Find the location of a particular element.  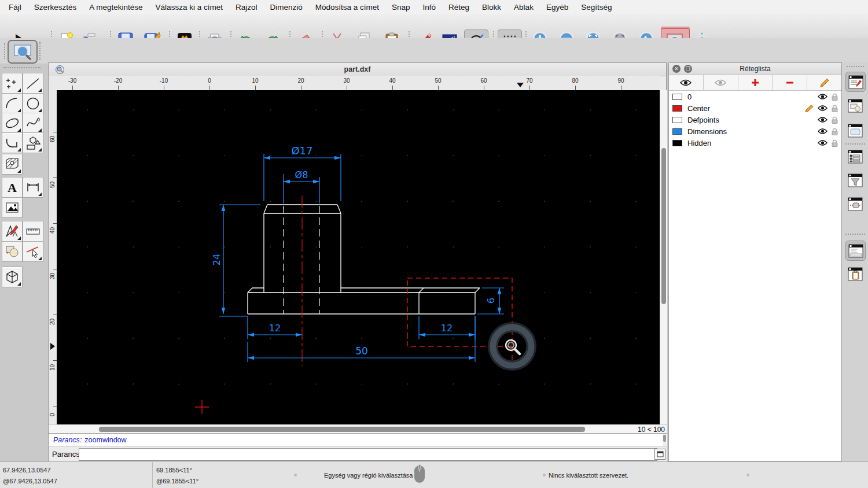

relative-polar-coordinates: @69.1855<11° is located at coordinates (177, 481).